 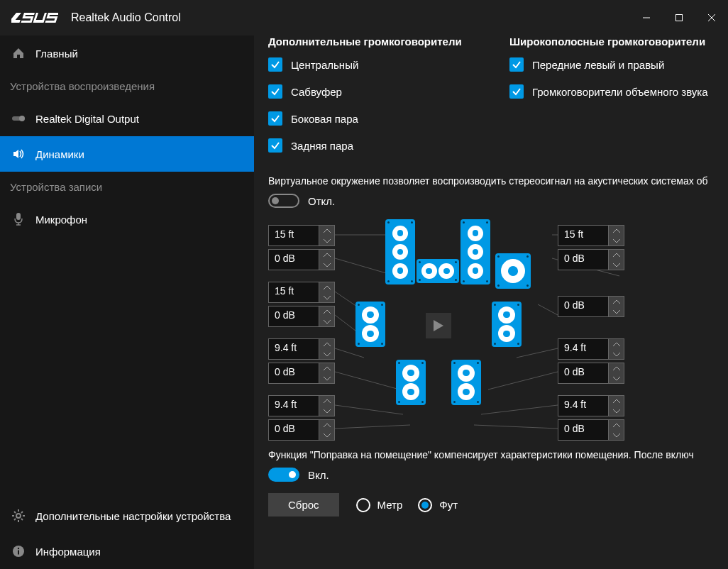 I want to click on radio-foot: Фут, so click(x=438, y=505).